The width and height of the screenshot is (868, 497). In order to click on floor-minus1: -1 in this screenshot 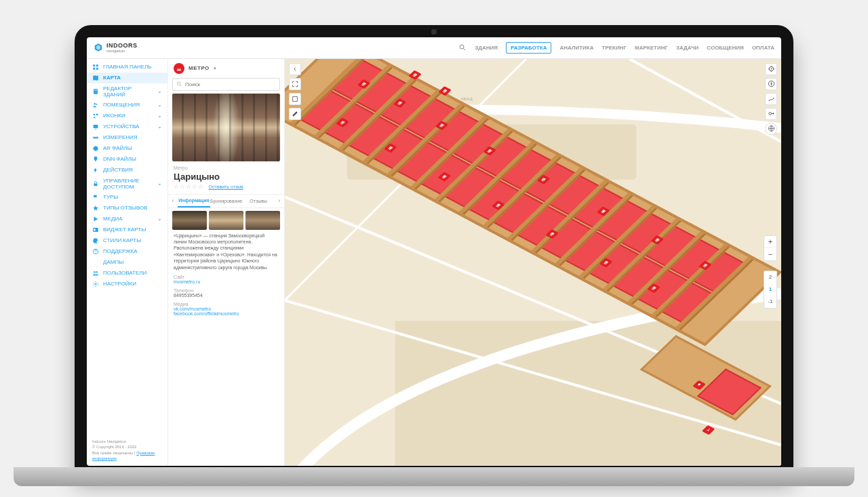, I will do `click(770, 302)`.